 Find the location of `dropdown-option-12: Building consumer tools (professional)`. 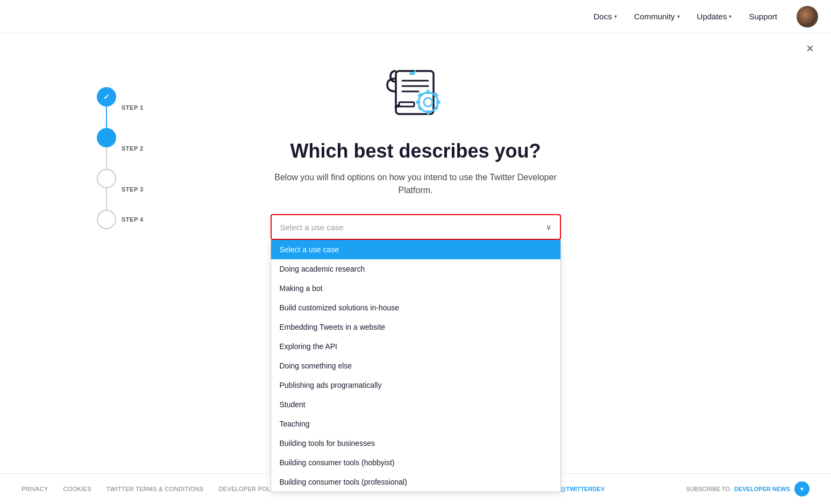

dropdown-option-12: Building consumer tools (professional) is located at coordinates (416, 482).